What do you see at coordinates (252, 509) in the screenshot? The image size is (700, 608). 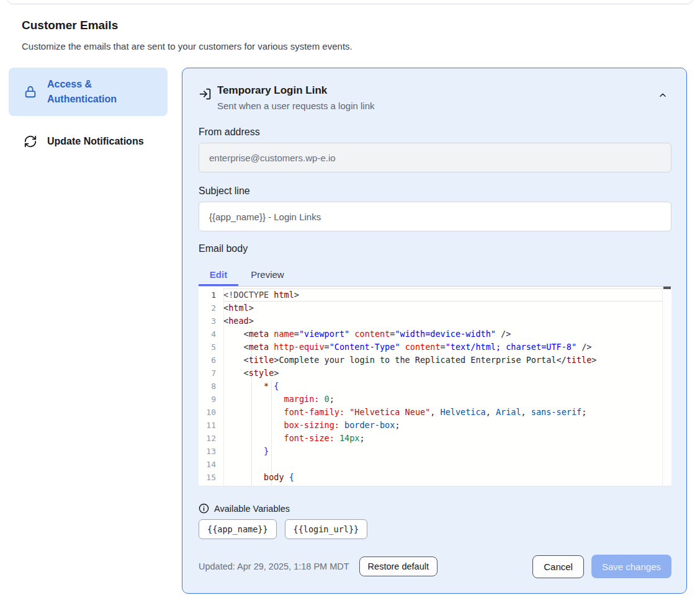 I see `available-variables-label: Available Variables` at bounding box center [252, 509].